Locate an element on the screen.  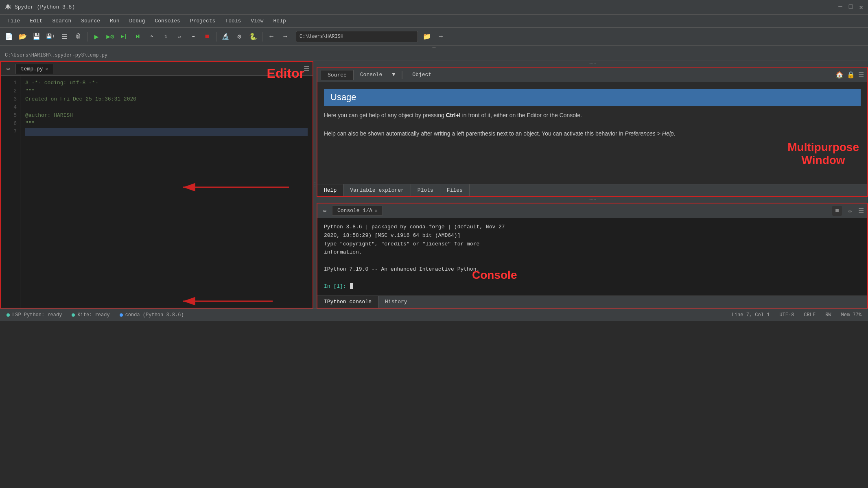
menu-source: Source is located at coordinates (90, 21).